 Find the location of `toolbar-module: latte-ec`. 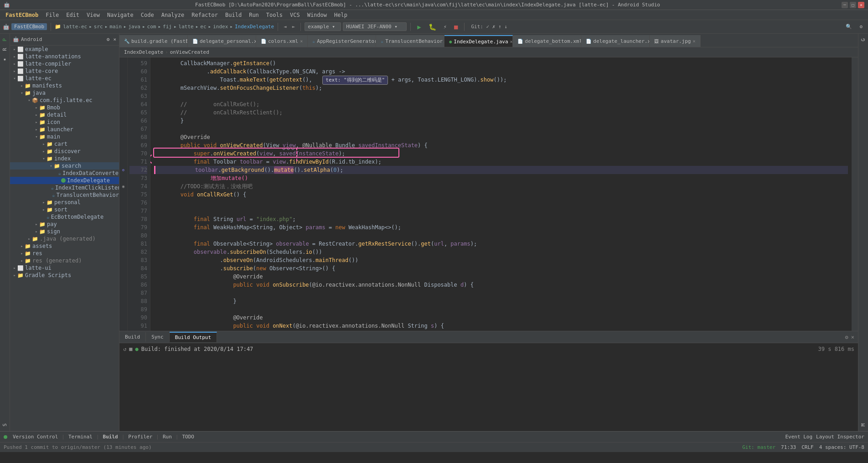

toolbar-module: latte-ec is located at coordinates (75, 26).